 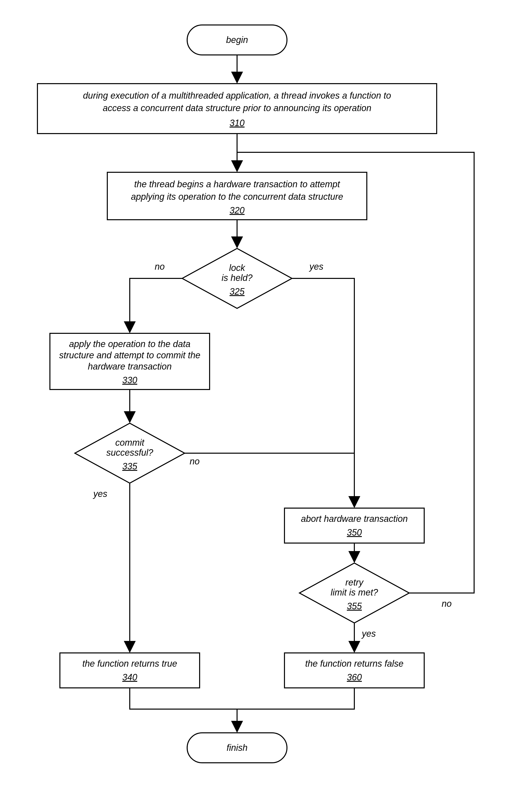 What do you see at coordinates (237, 197) in the screenshot?
I see `process-320-line2: applying its operation to the concurrent…` at bounding box center [237, 197].